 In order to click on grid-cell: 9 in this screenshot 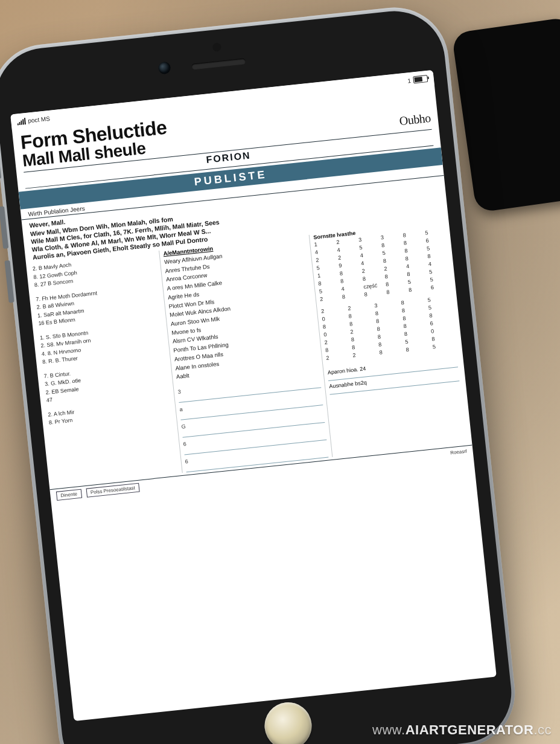, I will do `click(348, 265)`.